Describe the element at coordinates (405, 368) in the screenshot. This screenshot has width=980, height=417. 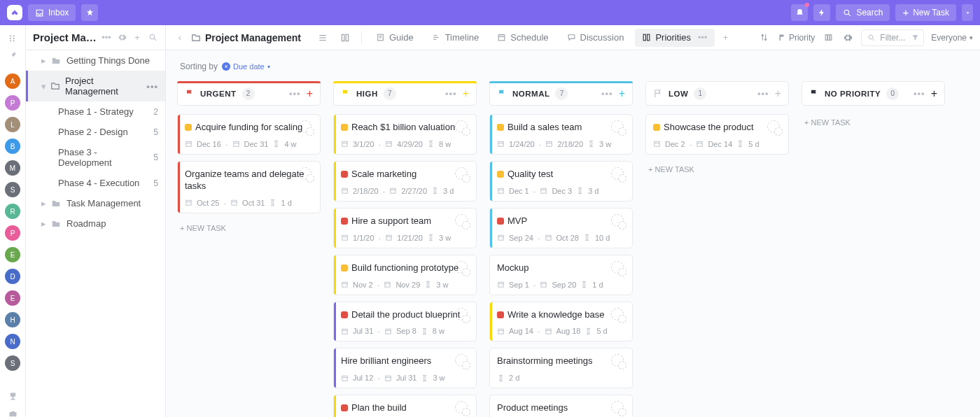
I see `task-card: Hire brilliant engineersJul 12-Jul 313 w` at that location.